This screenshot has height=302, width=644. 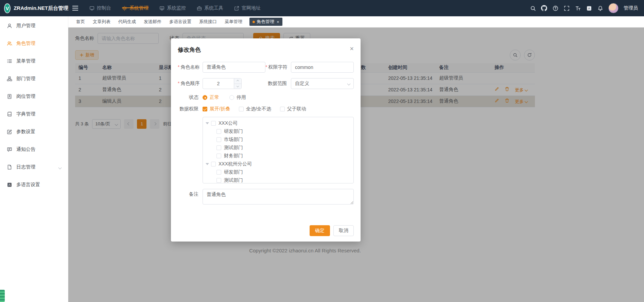 What do you see at coordinates (544, 8) in the screenshot?
I see `github-icon` at bounding box center [544, 8].